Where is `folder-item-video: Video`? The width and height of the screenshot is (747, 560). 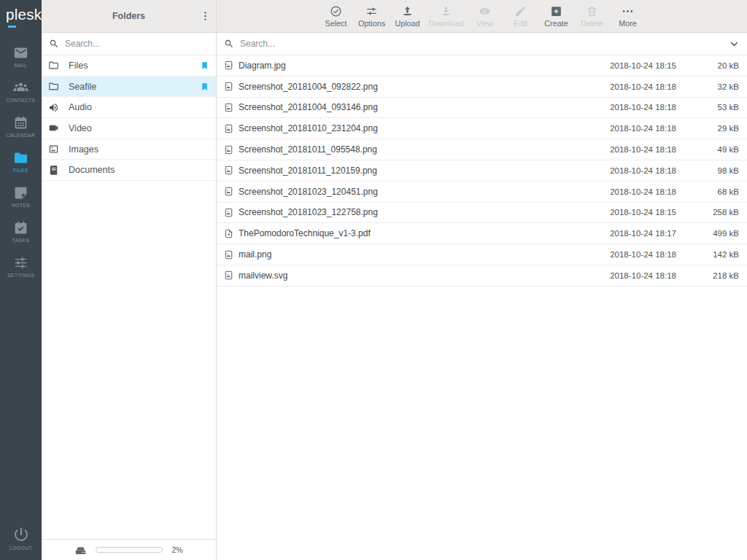
folder-item-video: Video is located at coordinates (128, 128).